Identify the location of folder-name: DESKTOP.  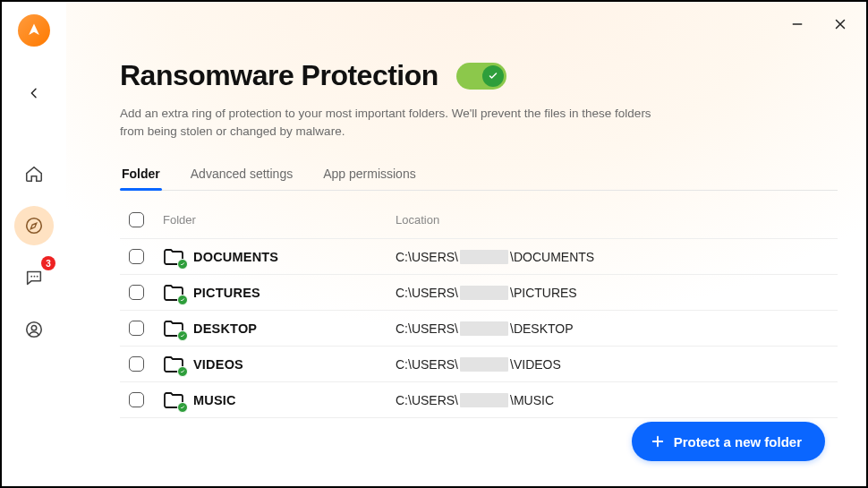
(226, 329).